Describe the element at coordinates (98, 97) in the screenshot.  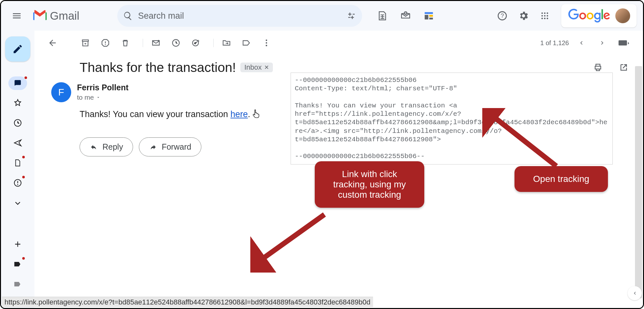
I see `caret-down-icon` at that location.